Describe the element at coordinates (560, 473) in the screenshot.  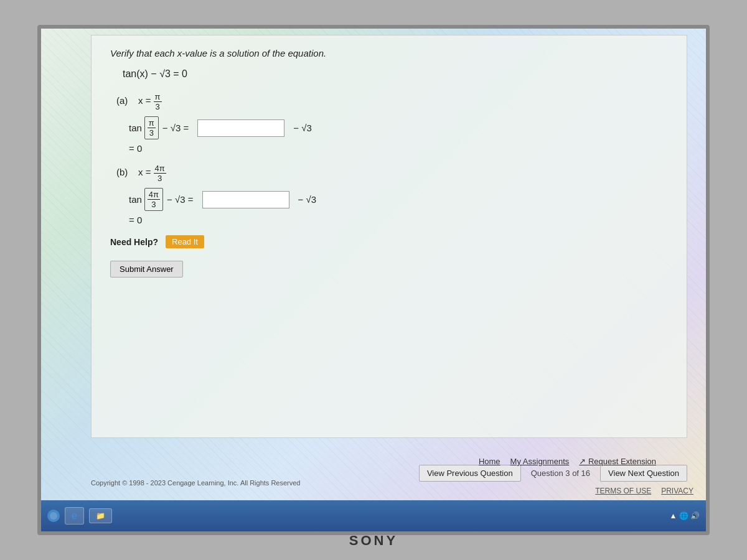
I see `question-counter: Question 3 of 16` at that location.